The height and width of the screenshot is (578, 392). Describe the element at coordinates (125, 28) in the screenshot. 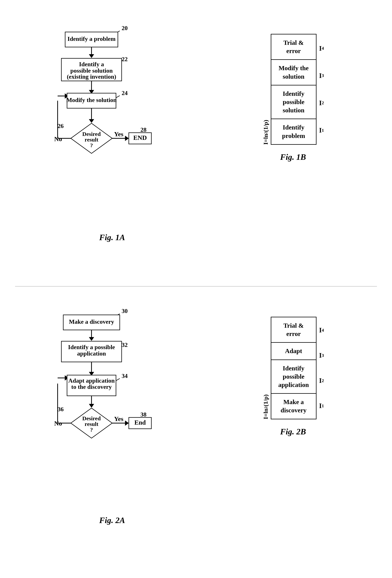

I see `ref-20: 20` at that location.